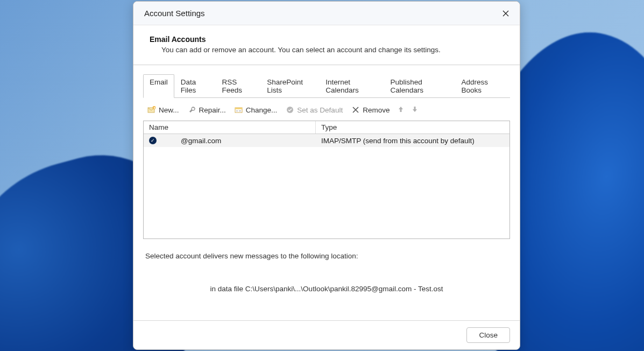  What do you see at coordinates (314, 110) in the screenshot?
I see `set-default-button: Set as Default` at bounding box center [314, 110].